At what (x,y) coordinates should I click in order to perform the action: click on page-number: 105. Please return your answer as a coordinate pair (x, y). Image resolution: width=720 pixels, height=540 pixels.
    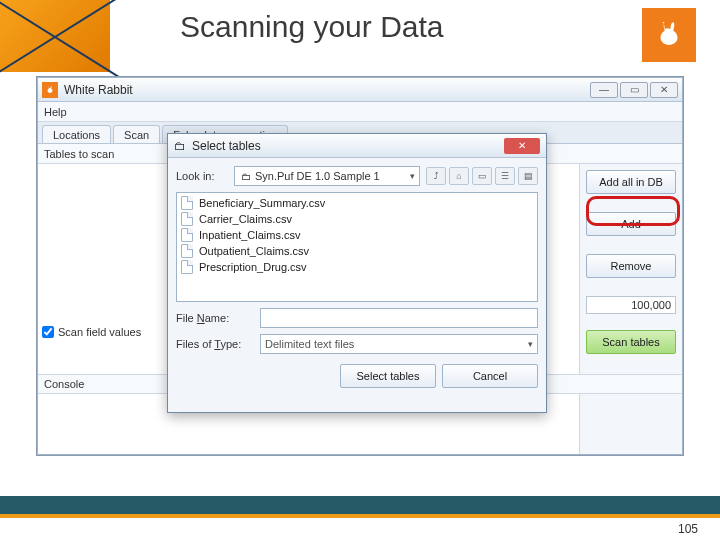
    Looking at the image, I should click on (688, 529).